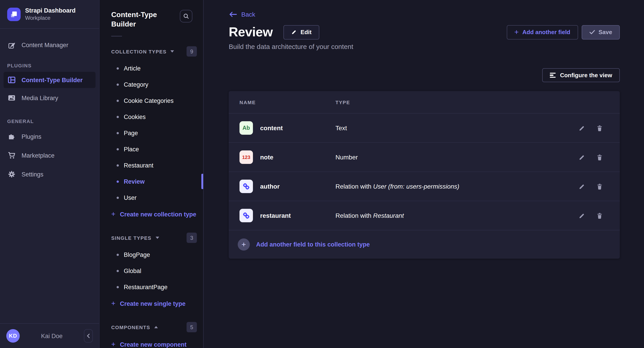  What do you see at coordinates (152, 342) in the screenshot?
I see `subnav-action-2: +Create new component` at bounding box center [152, 342].